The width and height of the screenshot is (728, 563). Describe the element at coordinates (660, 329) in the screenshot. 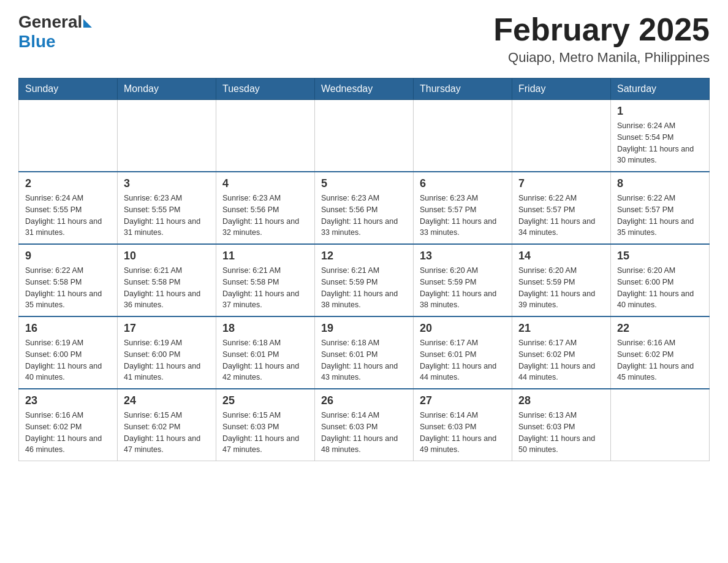

I see `day-number: 22` at that location.